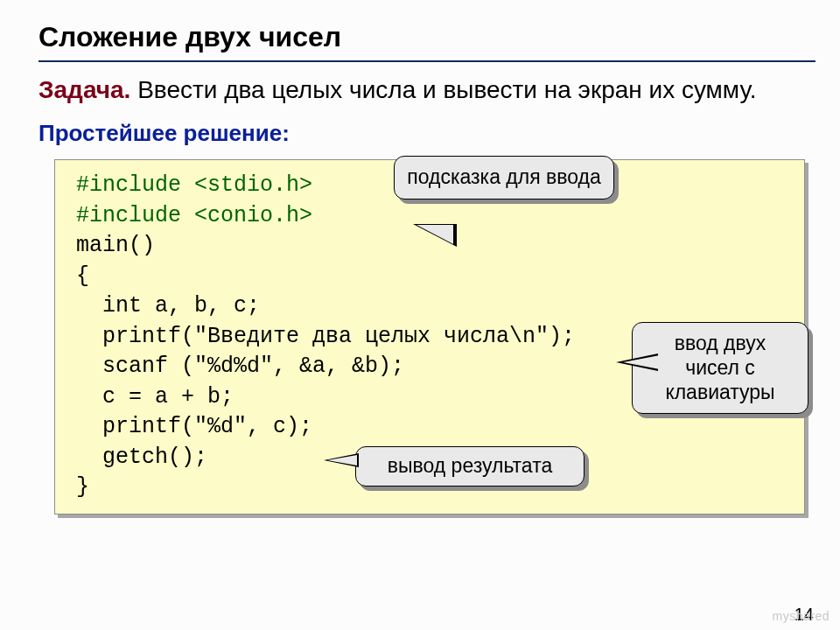 Image resolution: width=840 pixels, height=630 pixels. Describe the element at coordinates (470, 466) in the screenshot. I see `callout-output: вывод результата` at that location.